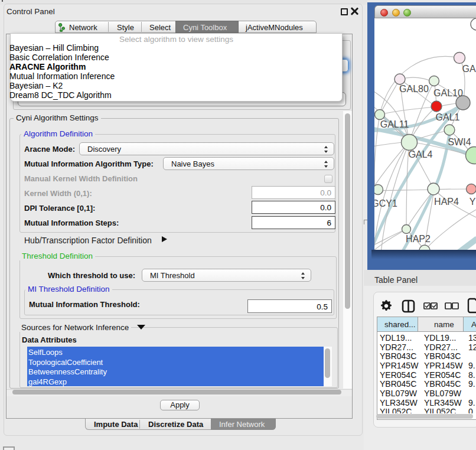 This screenshot has height=450, width=476. What do you see at coordinates (446, 202) in the screenshot?
I see `svg-text: HAP4` at bounding box center [446, 202].